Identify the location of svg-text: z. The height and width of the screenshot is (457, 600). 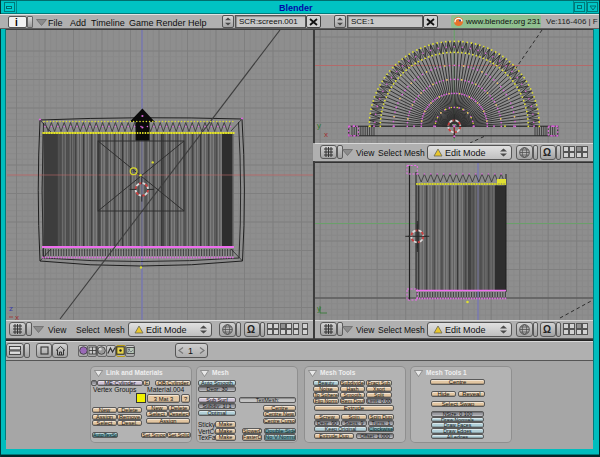
(11, 308).